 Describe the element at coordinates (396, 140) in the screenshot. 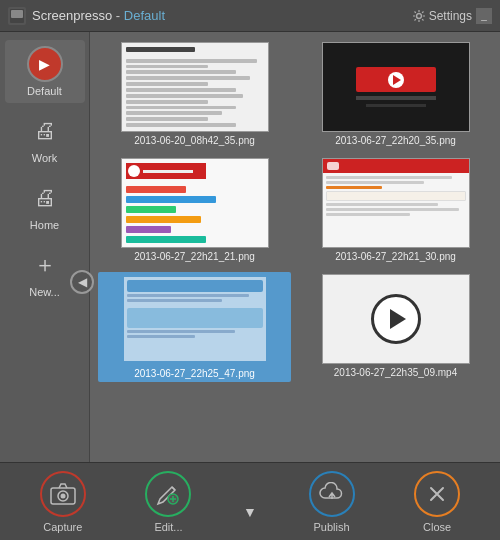

I see `thumbnail-label: 2013-06-27_22h20_35.png` at that location.